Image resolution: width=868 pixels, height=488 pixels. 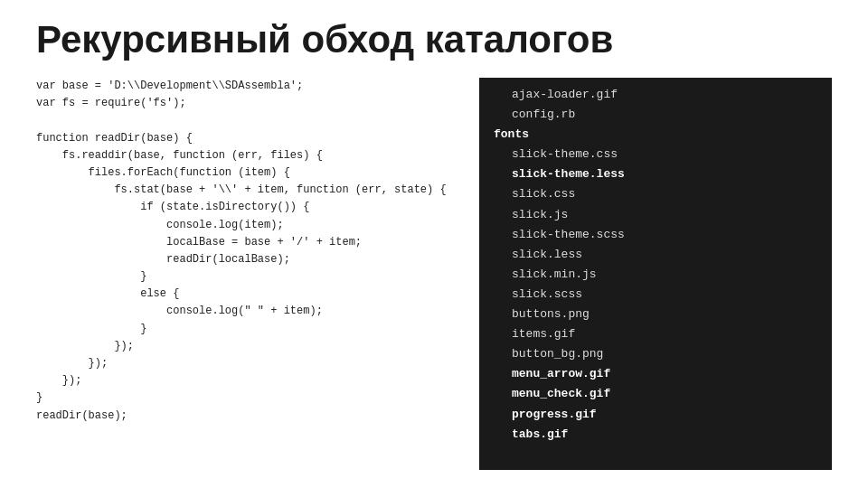 I want to click on file-item: slick.scss, so click(x=656, y=295).